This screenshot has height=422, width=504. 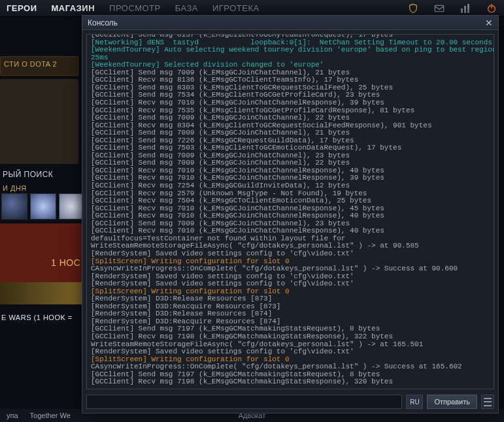 I want to click on news-label: СТИ О DOTA 2, so click(x=30, y=64).